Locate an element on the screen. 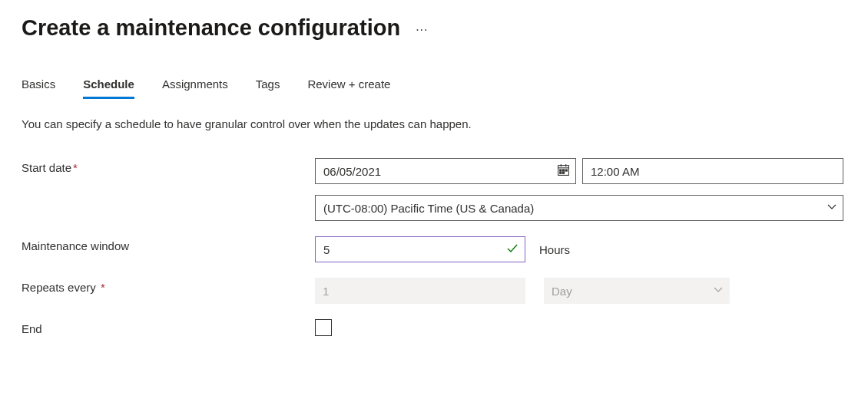  timezone-select is located at coordinates (579, 208).